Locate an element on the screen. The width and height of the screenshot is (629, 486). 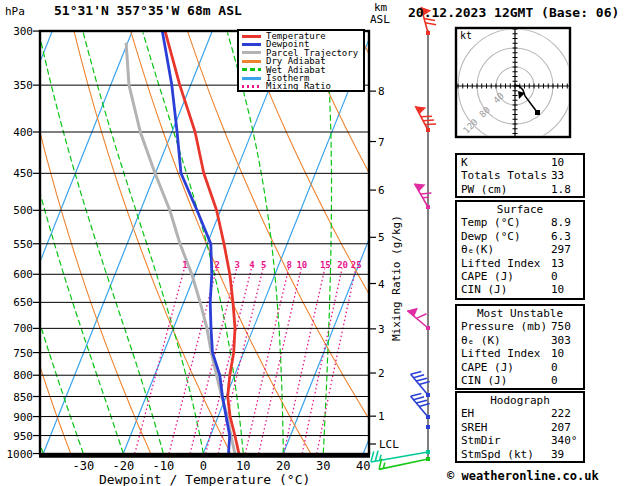
temp-tick-label: 20 is located at coordinates (283, 466).